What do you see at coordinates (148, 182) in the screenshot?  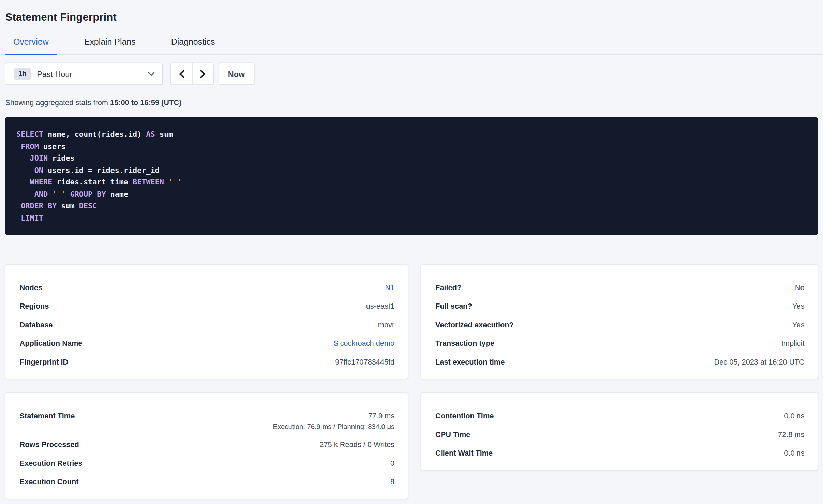 I see `sql-token: BETWEEN` at bounding box center [148, 182].